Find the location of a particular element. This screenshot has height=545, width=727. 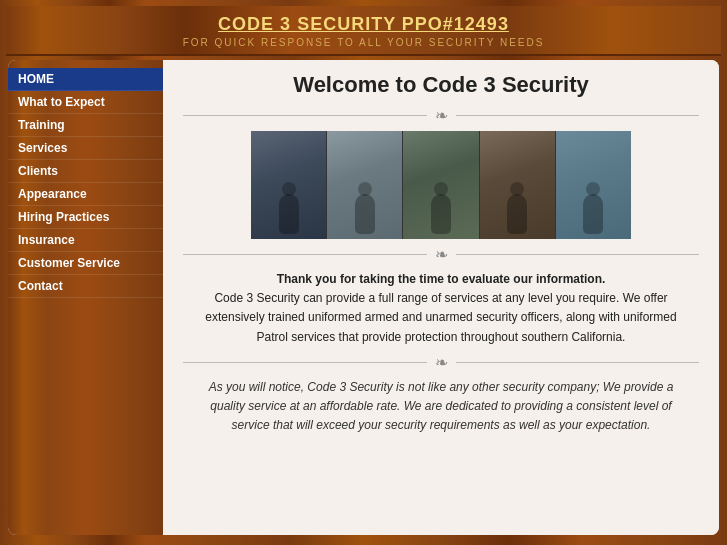

header-title: CODE 3 SECURITY PPO#12493 is located at coordinates (364, 24).